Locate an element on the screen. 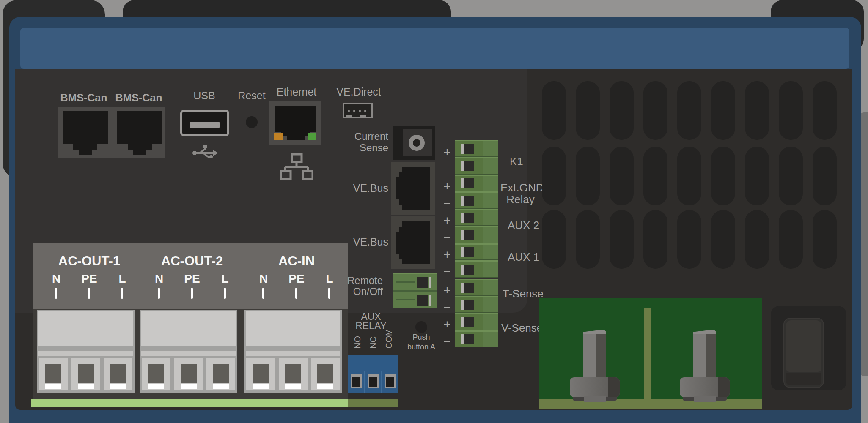  bms-can-port-2-tab is located at coordinates (140, 147).